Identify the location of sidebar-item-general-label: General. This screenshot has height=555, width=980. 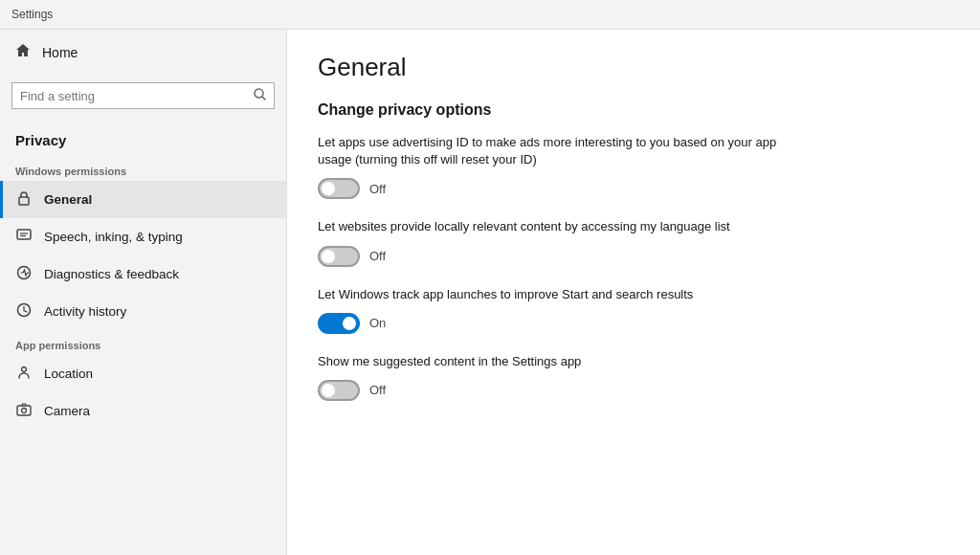
(68, 199).